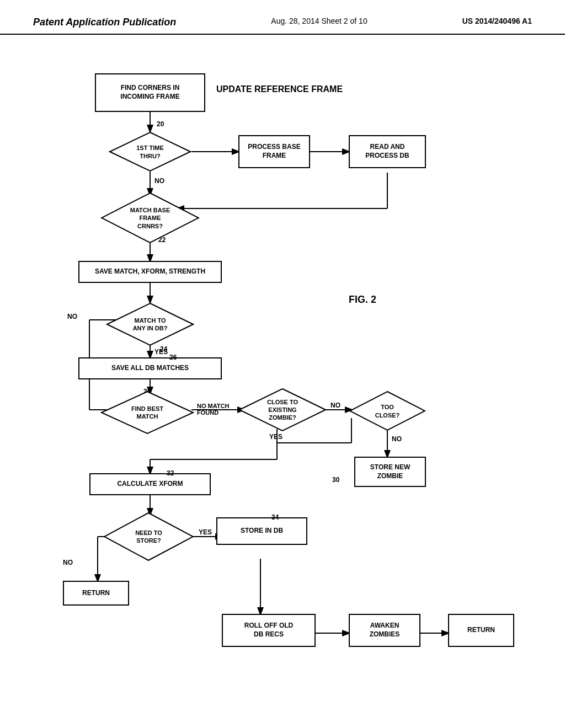 This screenshot has height=728, width=565. Describe the element at coordinates (274, 152) in the screenshot. I see `process-base-box: PROCESS BASE FRAME` at that location.